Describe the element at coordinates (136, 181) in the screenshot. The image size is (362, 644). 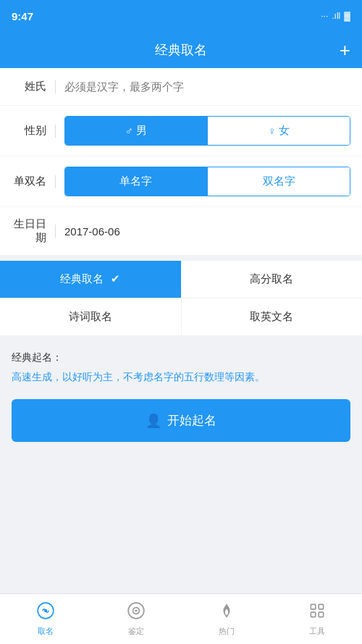
I see `single-name-button: 单名字` at that location.